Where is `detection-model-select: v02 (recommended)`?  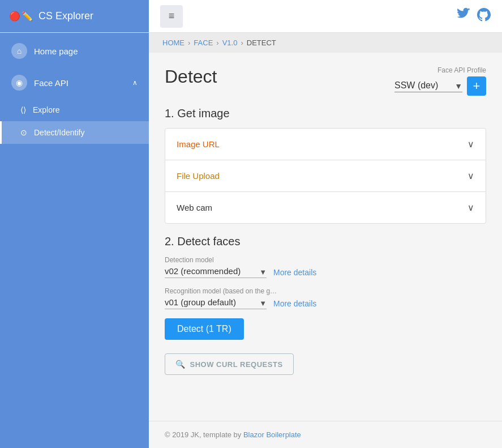 detection-model-select: v02 (recommended) is located at coordinates (216, 271).